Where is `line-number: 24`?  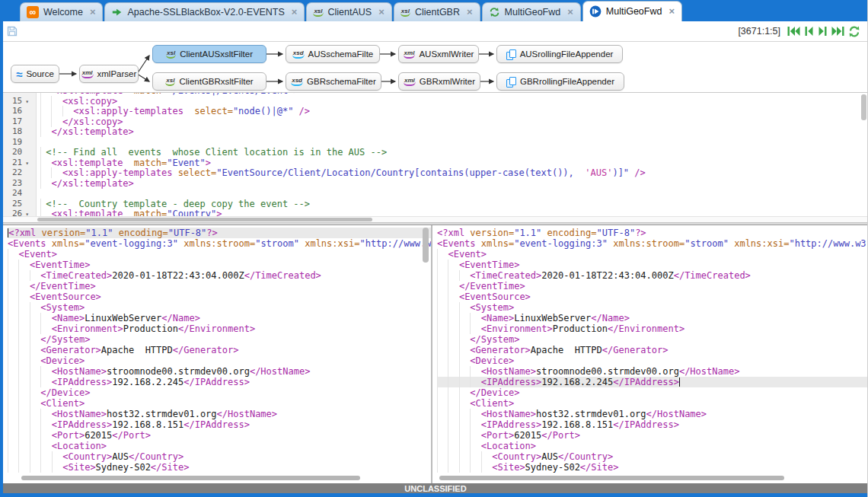 line-number: 24 is located at coordinates (20, 193).